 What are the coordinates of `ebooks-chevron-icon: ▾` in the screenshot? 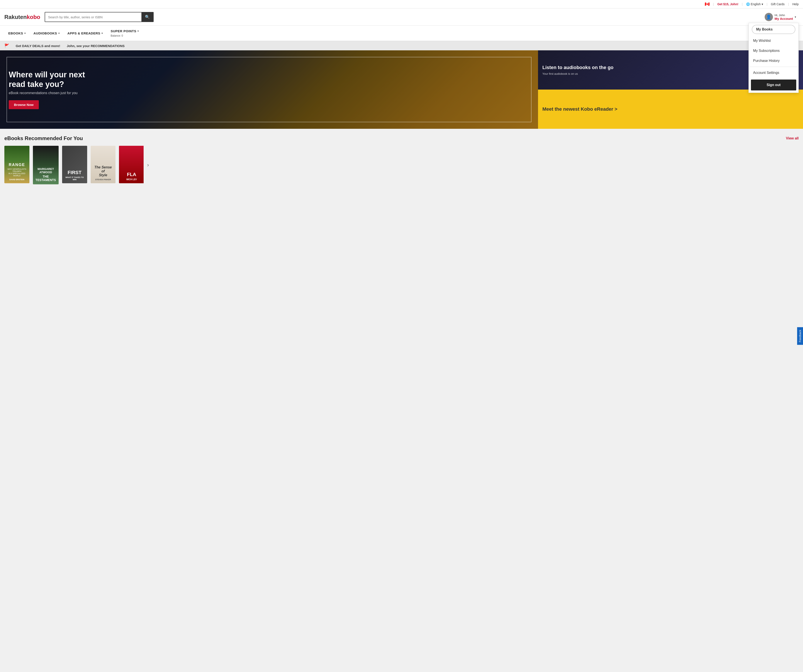 It's located at (25, 33).